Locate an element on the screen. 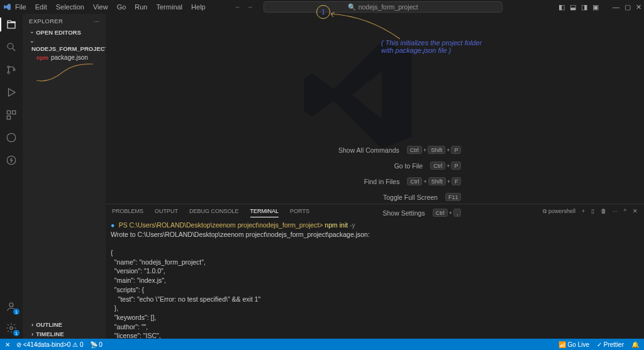 The height and width of the screenshot is (350, 644). terminal-shell-label: ⧉ powershell is located at coordinates (559, 211).